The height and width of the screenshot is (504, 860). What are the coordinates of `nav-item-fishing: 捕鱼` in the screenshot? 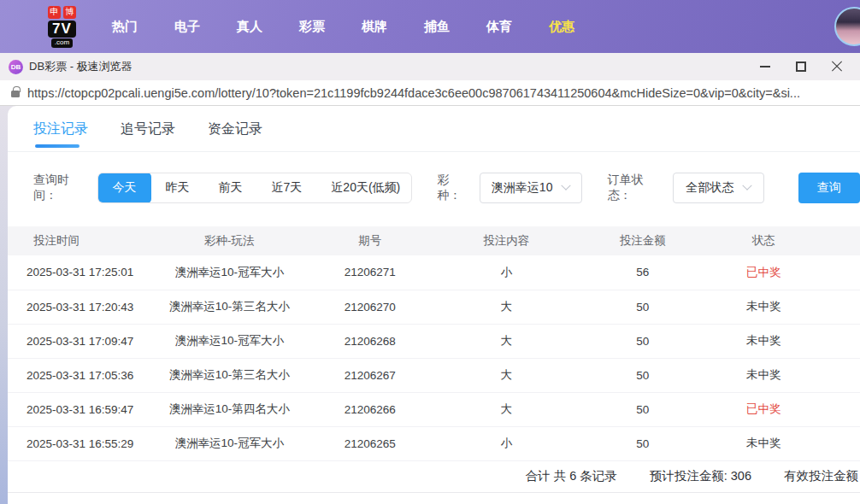 It's located at (437, 27).